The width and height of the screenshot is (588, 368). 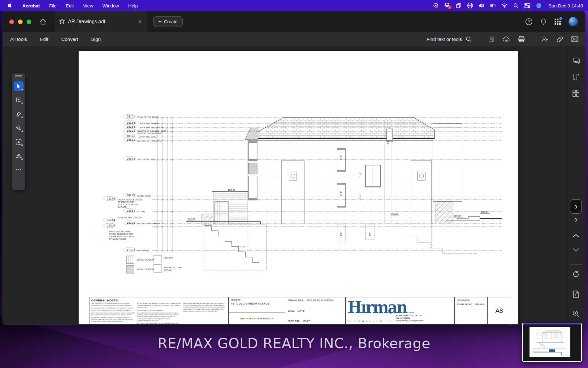 What do you see at coordinates (19, 114) in the screenshot?
I see `highlight-tool-button` at bounding box center [19, 114].